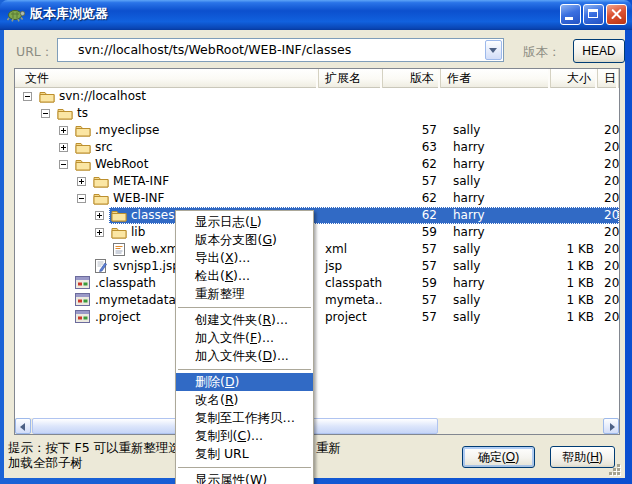 This screenshot has height=484, width=632. I want to click on menu-item-导出: 导出(X)..., so click(244, 258).